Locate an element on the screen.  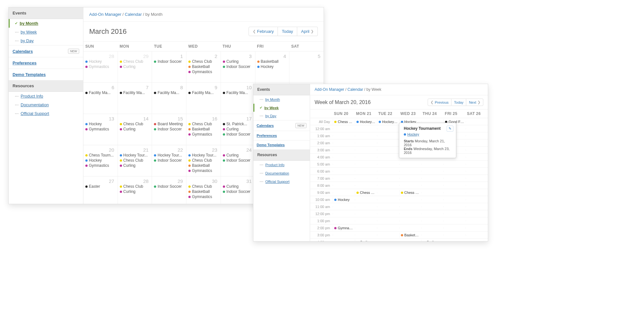
sidebar-resource-item: ⋯Official Support is located at coordinates (281, 182).